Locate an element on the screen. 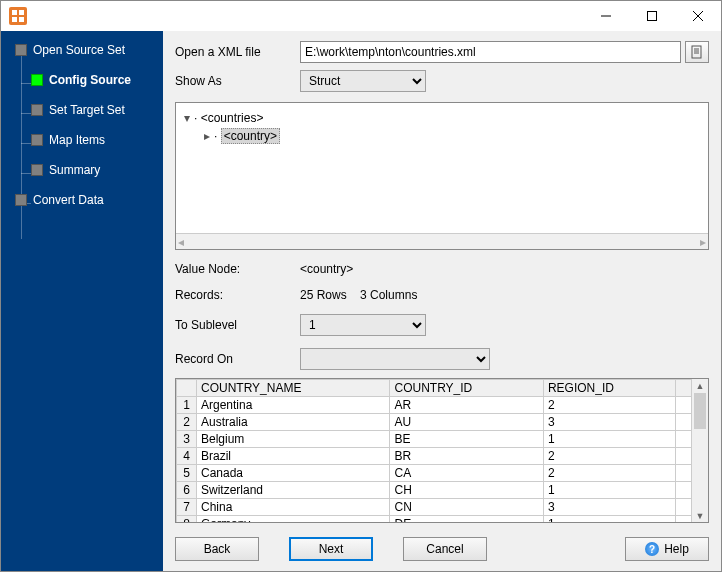  table-cell: AR is located at coordinates (466, 406).